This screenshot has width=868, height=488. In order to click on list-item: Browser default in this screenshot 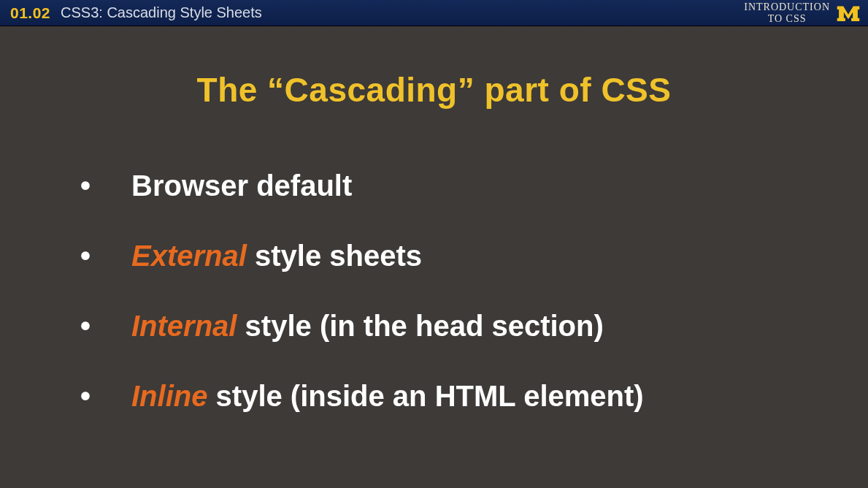, I will do `click(448, 186)`.